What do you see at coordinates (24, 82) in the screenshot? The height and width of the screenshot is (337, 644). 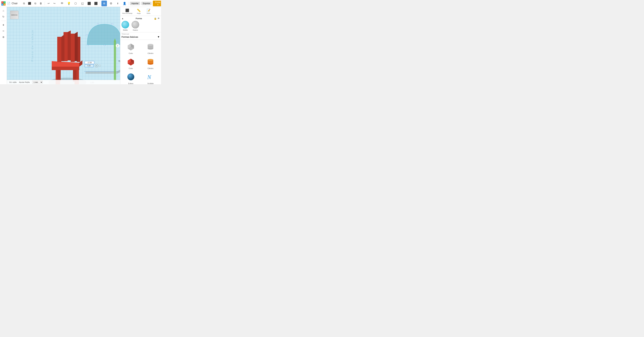 I see `ajustar-label: Ajustar Rejilla` at bounding box center [24, 82].